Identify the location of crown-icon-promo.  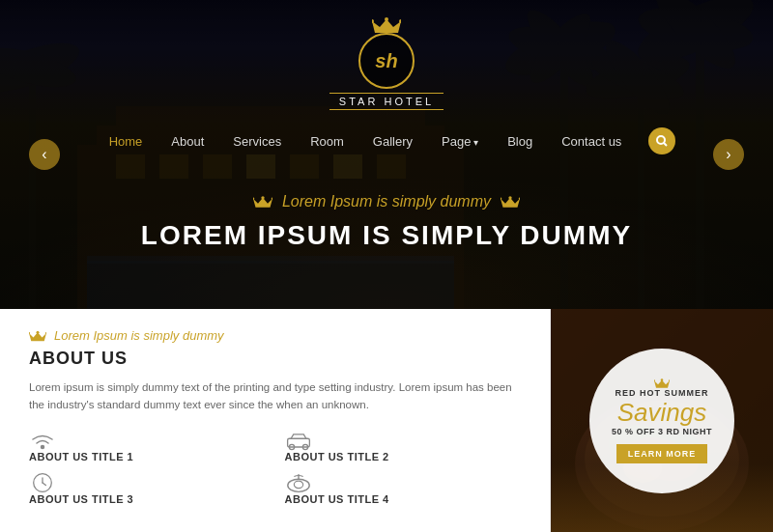
(662, 383).